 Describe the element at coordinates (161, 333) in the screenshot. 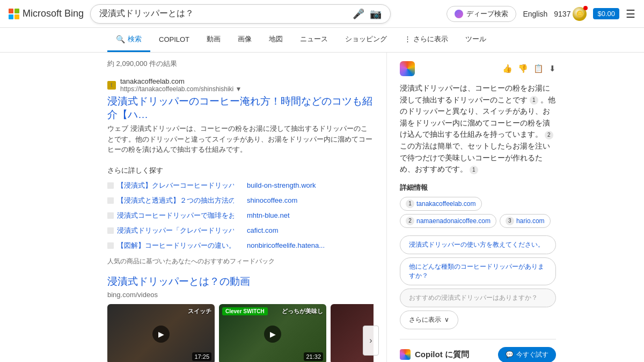

I see `video-card: ▶ スイッチ 17:25 初めての浸漬式ドリッパーを使ってみた正直な感想...説…` at that location.